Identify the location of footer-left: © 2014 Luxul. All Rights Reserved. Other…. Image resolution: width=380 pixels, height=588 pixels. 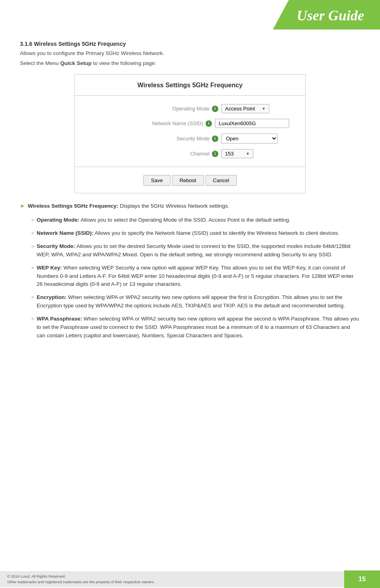
(172, 580).